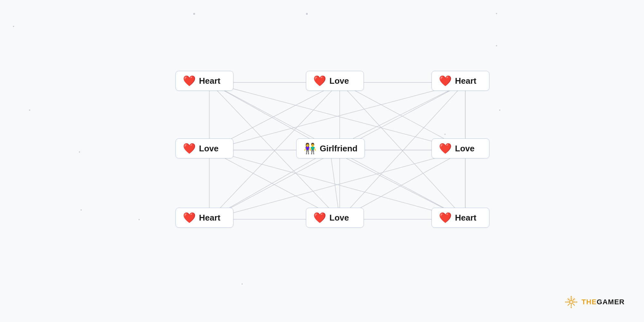 This screenshot has height=322, width=644. What do you see at coordinates (603, 302) in the screenshot?
I see `brand-text: THEGAMER` at bounding box center [603, 302].